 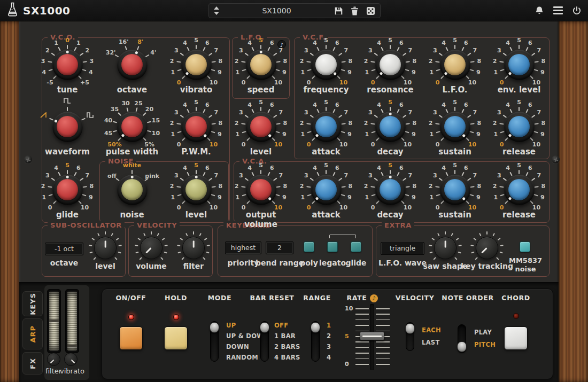 I want to click on pwm-knob: 012345678910P.W.M., so click(x=196, y=129).